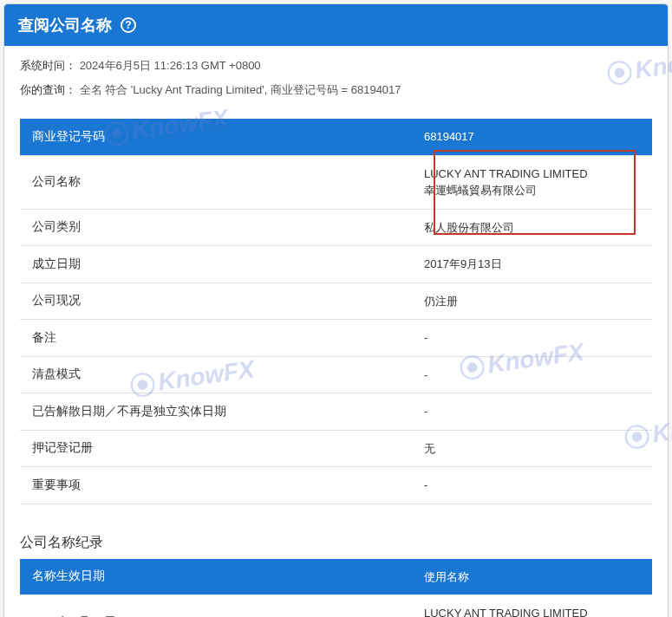  I want to click on table-cell-label: 已告解散日期／不再是独立实体日期, so click(216, 412).